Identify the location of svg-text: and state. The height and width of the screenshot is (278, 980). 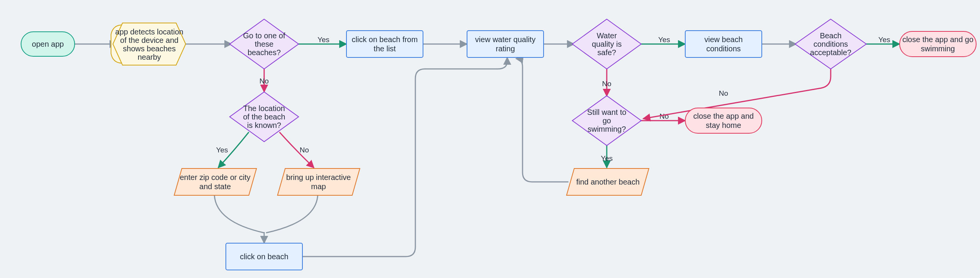
(215, 186).